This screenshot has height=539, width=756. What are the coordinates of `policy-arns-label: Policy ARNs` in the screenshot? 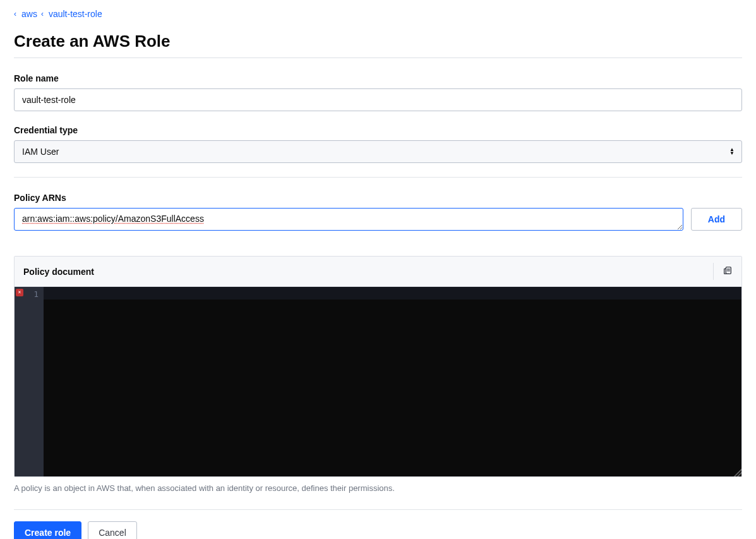 It's located at (378, 198).